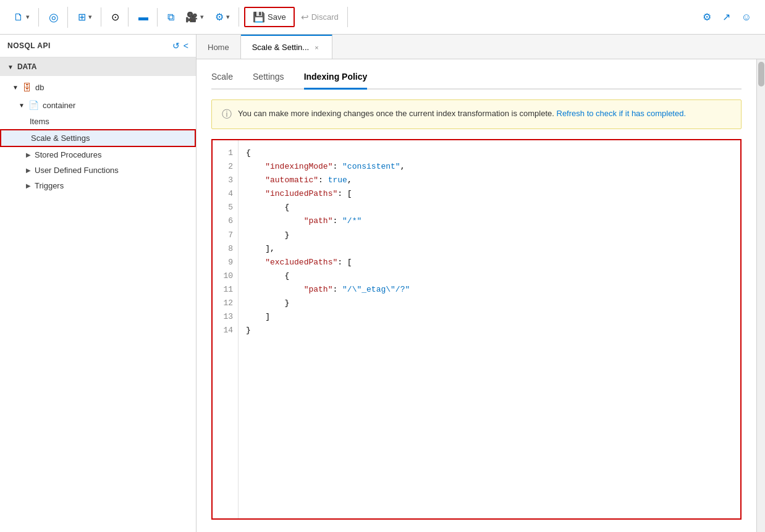  What do you see at coordinates (61, 138) in the screenshot?
I see `scale-settings-label: Scale & Settings` at bounding box center [61, 138].